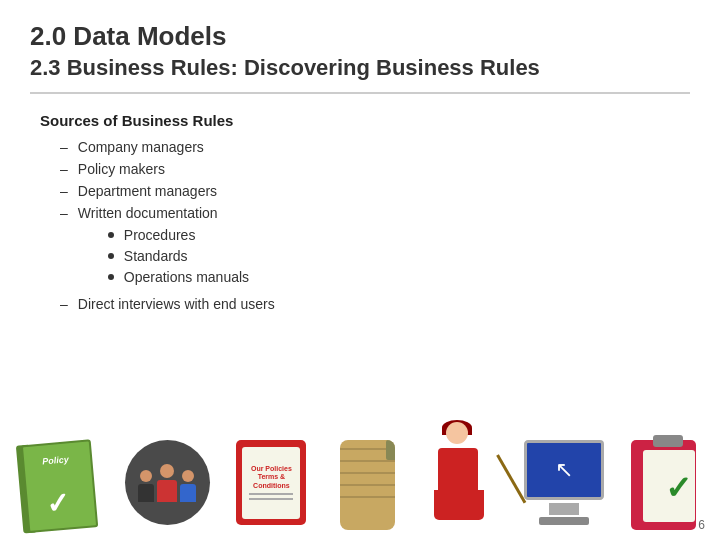 This screenshot has width=720, height=540. What do you see at coordinates (168, 482) in the screenshot?
I see `people-circle` at bounding box center [168, 482].